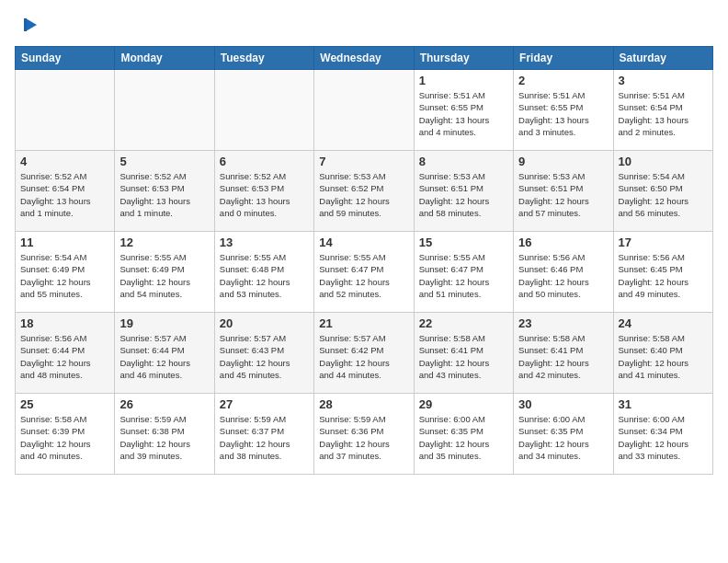 This screenshot has height=563, width=728. Describe the element at coordinates (164, 243) in the screenshot. I see `day-number: 12` at that location.